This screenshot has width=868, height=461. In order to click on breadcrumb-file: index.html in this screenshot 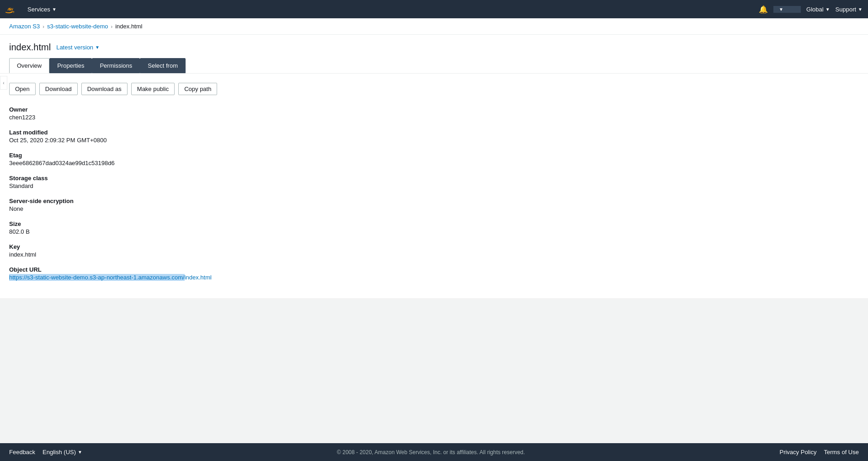, I will do `click(129, 27)`.